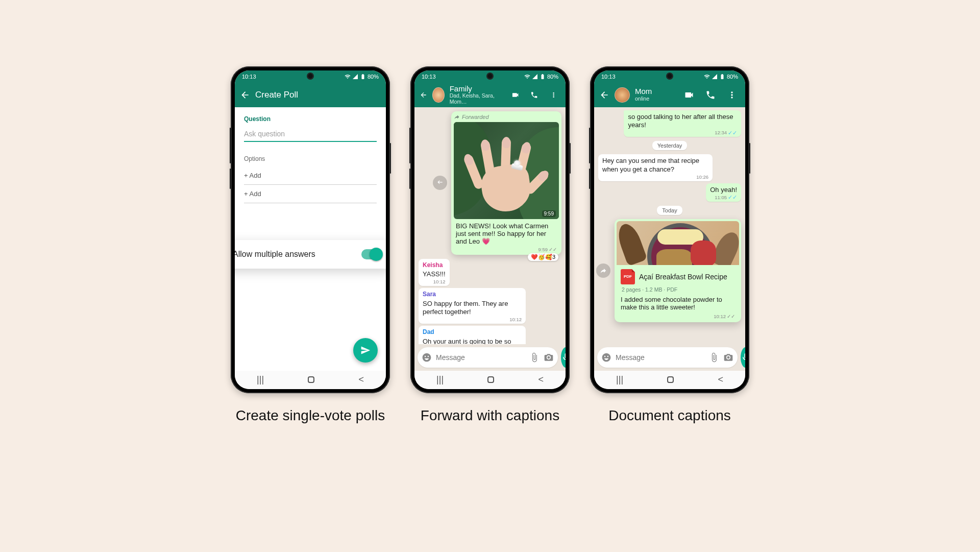 The height and width of the screenshot is (552, 980). Describe the element at coordinates (457, 117) in the screenshot. I see `forward-small-icon` at that location.